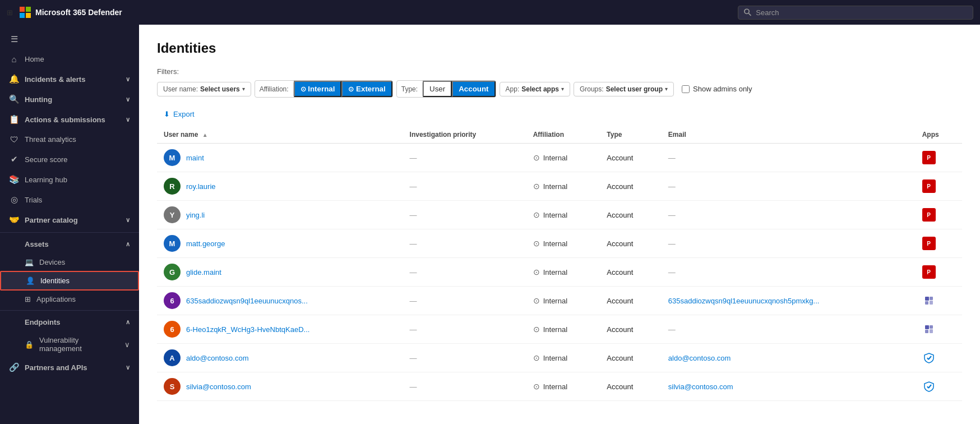 The height and width of the screenshot is (424, 980). What do you see at coordinates (535, 89) in the screenshot?
I see `app-filter: App: Select apps ▾` at bounding box center [535, 89].